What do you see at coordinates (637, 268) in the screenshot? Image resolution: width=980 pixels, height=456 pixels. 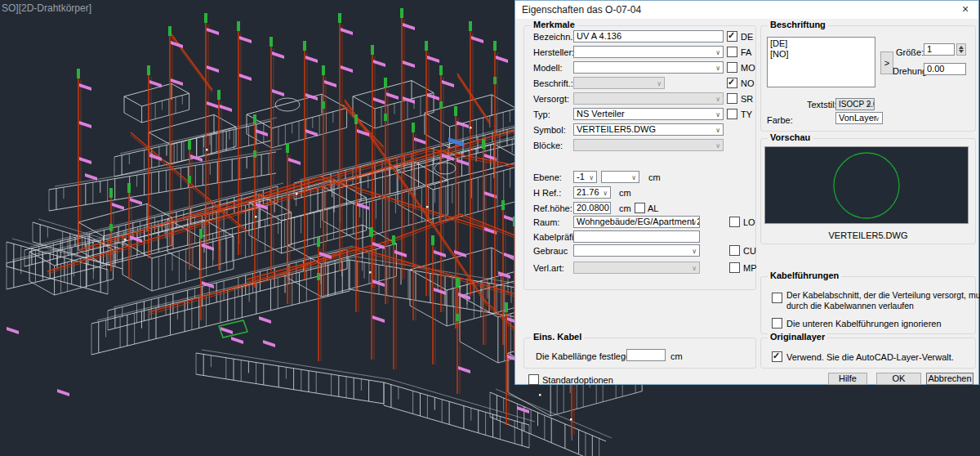 I see `verlart-combobox` at bounding box center [637, 268].